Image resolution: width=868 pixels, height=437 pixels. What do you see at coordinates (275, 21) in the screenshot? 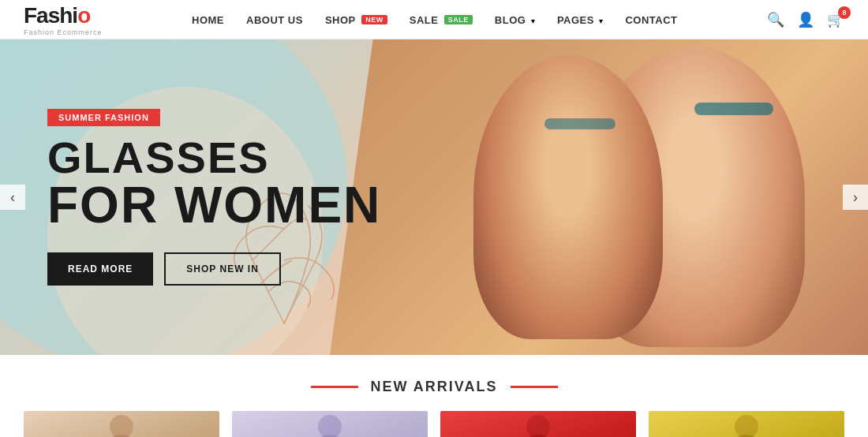
I see `nav-link-about: ABOUT US` at bounding box center [275, 21].